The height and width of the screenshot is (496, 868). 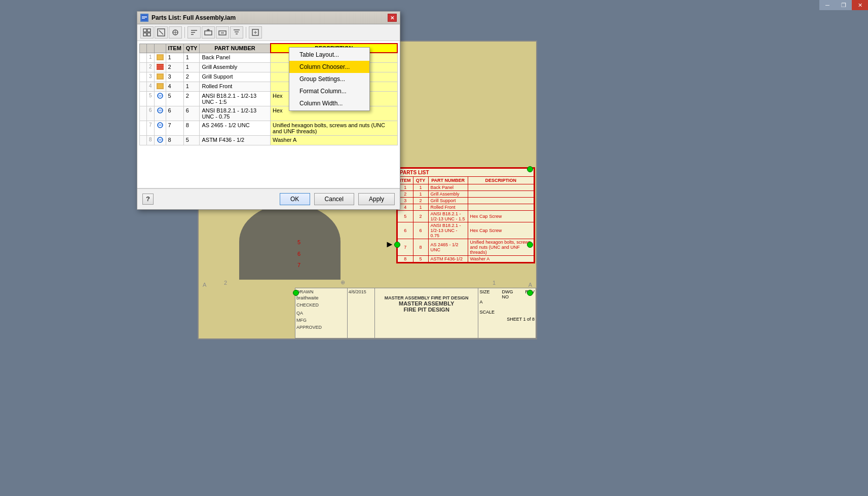 I want to click on title-block: DRAWN braithwaite CHECKED QA MFG APPROVE…, so click(x=416, y=313).